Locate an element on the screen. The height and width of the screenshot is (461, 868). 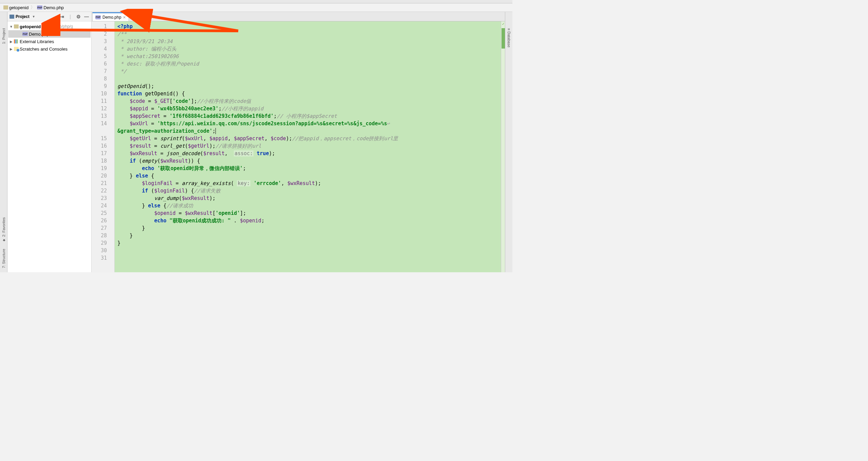
tree-file-demo: PHP Demo.php is located at coordinates (50, 34).